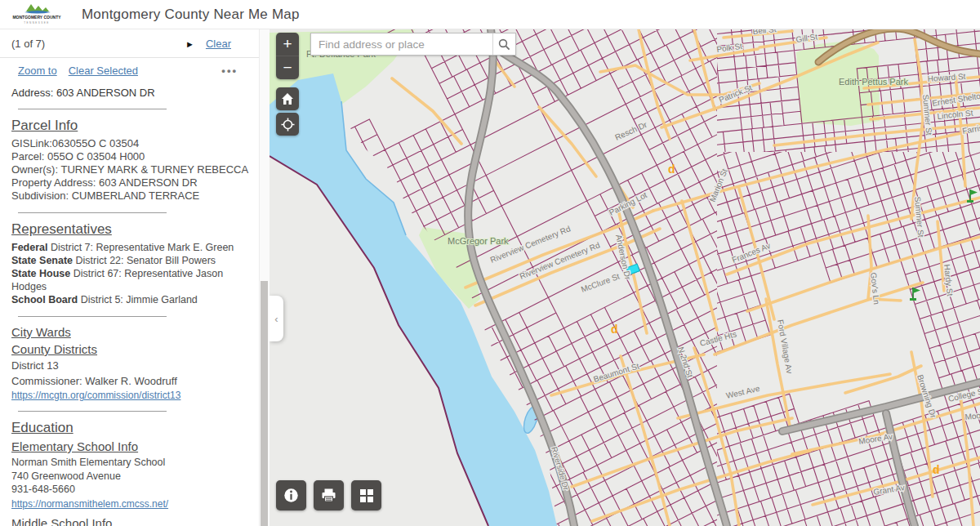  Describe the element at coordinates (287, 68) in the screenshot. I see `zoom-out-button: −` at that location.